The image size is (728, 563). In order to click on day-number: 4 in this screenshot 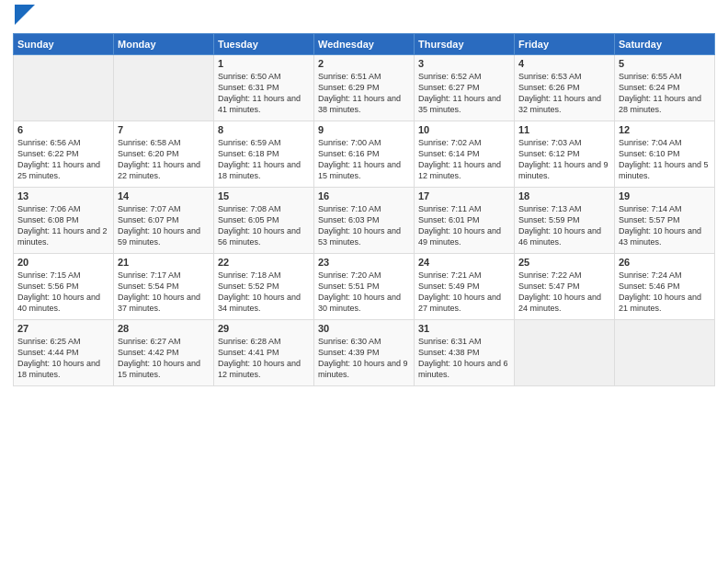, I will do `click(564, 63)`.